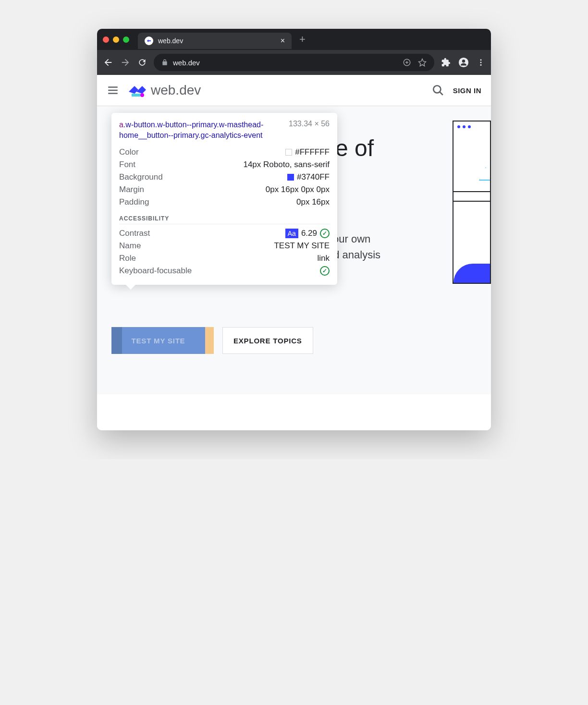  What do you see at coordinates (294, 62) in the screenshot?
I see `address-bar: web.dev` at bounding box center [294, 62].